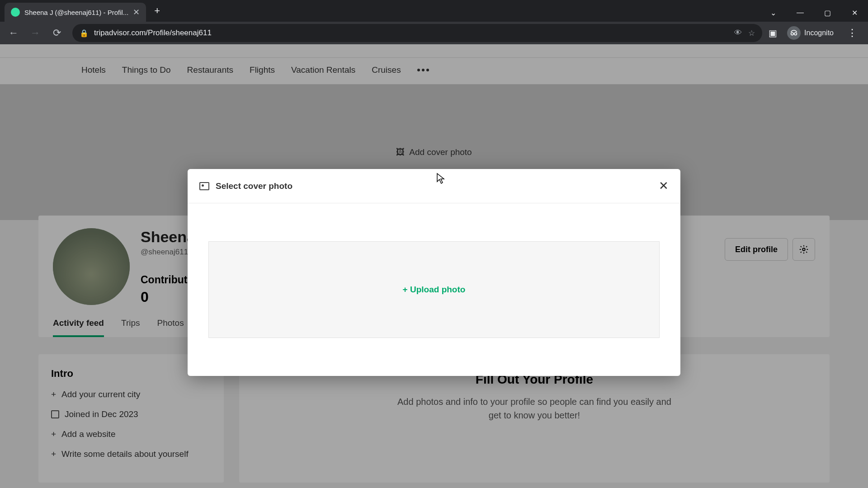  What do you see at coordinates (35, 33) in the screenshot?
I see `forward-button: →` at bounding box center [35, 33].